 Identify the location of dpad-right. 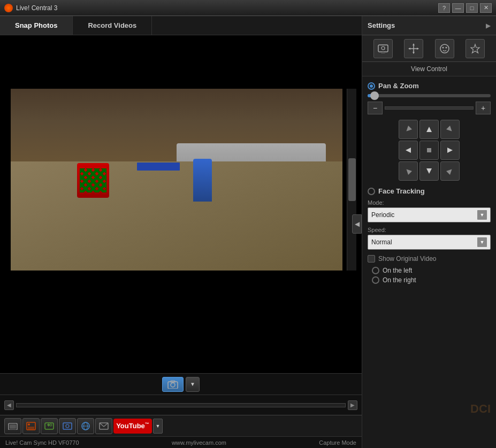
(450, 150).